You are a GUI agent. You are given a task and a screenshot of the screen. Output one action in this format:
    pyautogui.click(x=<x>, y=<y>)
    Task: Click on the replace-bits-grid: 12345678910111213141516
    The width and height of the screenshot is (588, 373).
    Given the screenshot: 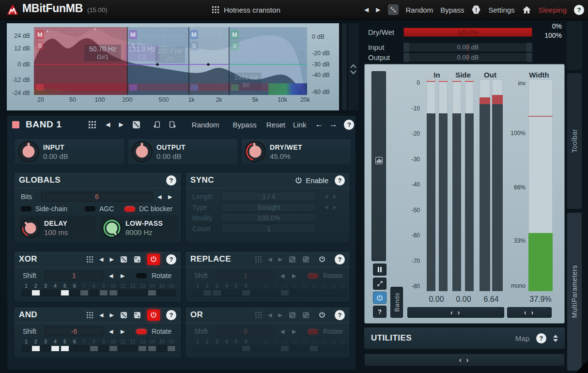 What is the action you would take?
    pyautogui.click(x=270, y=289)
    